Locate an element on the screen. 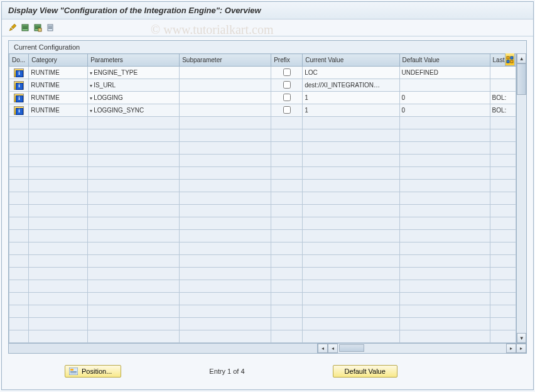 The width and height of the screenshot is (535, 392). col-default-value: Default Value is located at coordinates (445, 60).